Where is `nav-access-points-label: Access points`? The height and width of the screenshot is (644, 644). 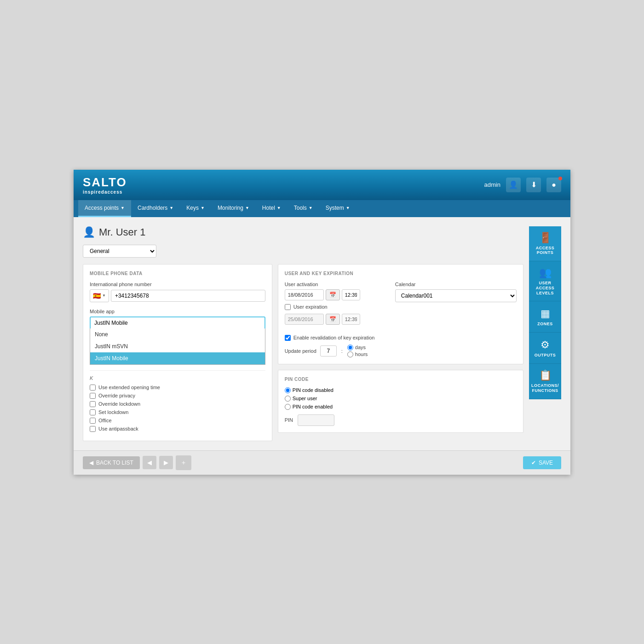 nav-access-points-label: Access points is located at coordinates (102, 208).